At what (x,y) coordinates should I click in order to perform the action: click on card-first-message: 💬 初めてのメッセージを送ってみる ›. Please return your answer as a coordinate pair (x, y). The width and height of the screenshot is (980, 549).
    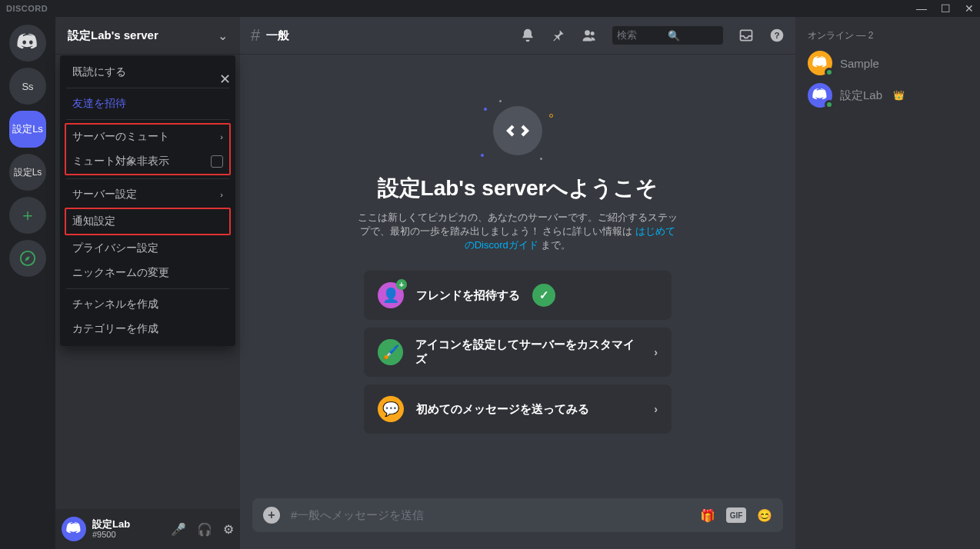
    Looking at the image, I should click on (518, 409).